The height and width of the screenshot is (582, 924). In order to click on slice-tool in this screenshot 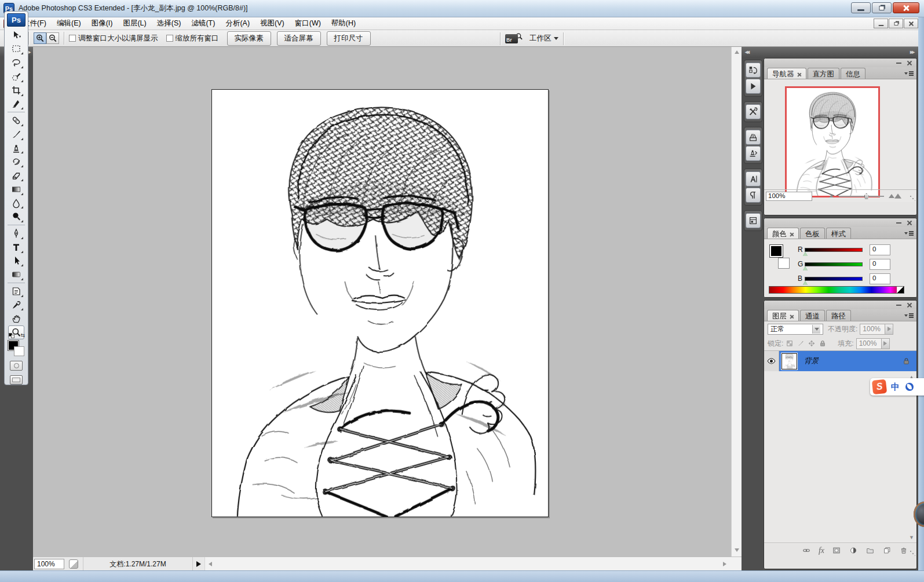, I will do `click(16, 104)`.